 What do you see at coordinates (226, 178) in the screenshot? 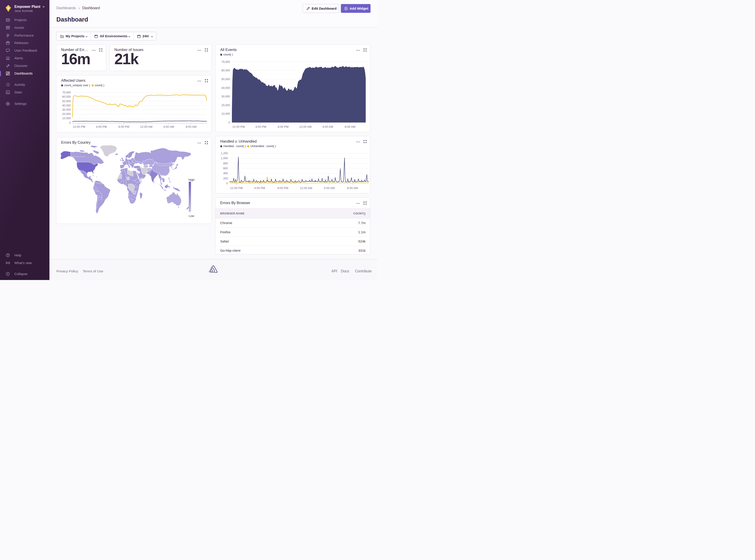
I see `svg-text: 200` at bounding box center [226, 178].